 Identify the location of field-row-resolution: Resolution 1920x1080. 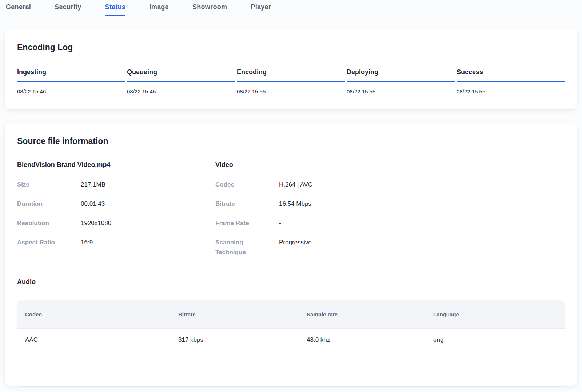
(116, 223).